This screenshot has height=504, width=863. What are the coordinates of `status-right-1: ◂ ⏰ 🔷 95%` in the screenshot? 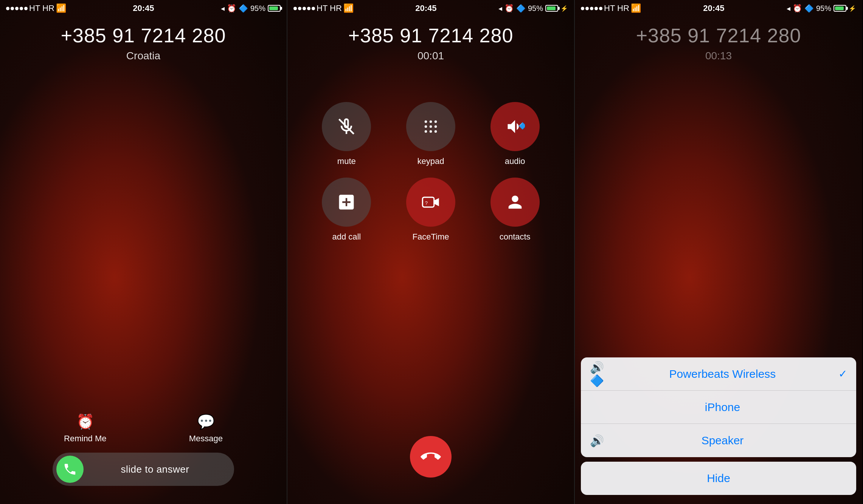 It's located at (251, 8).